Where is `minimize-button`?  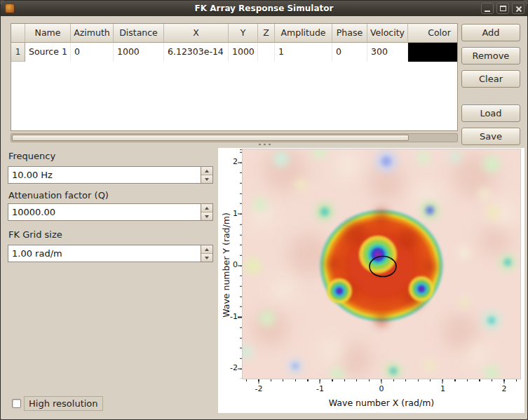
minimize-button is located at coordinates (487, 8).